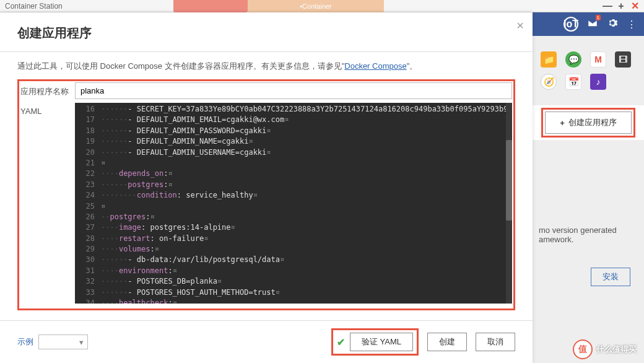 The width and height of the screenshot is (644, 363). What do you see at coordinates (621, 6) in the screenshot?
I see `maximize-icon: +` at bounding box center [621, 6].